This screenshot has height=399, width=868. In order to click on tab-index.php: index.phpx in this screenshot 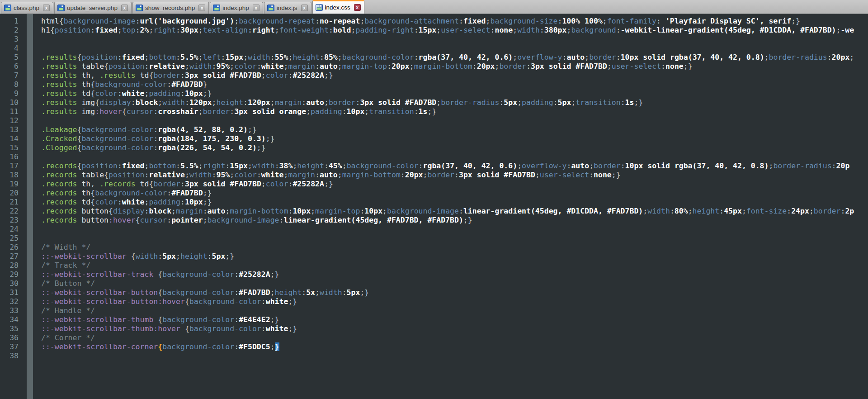, I will do `click(236, 8)`.